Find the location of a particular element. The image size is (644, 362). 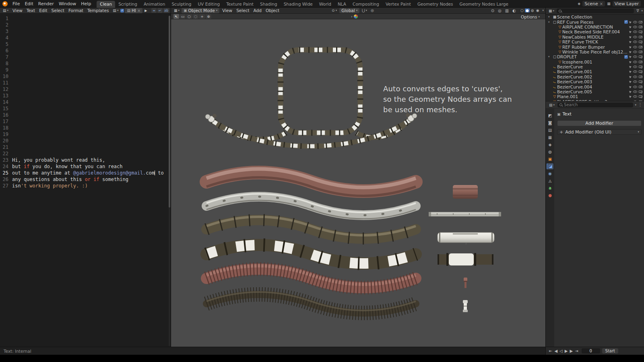

solid-shading-icon: ● is located at coordinates (527, 10).